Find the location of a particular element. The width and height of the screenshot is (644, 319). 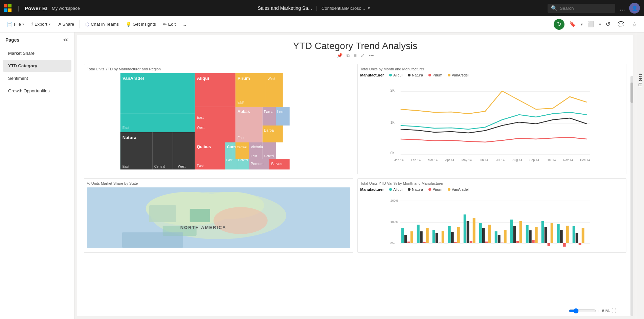

svg-text: Natura is located at coordinates (130, 137).